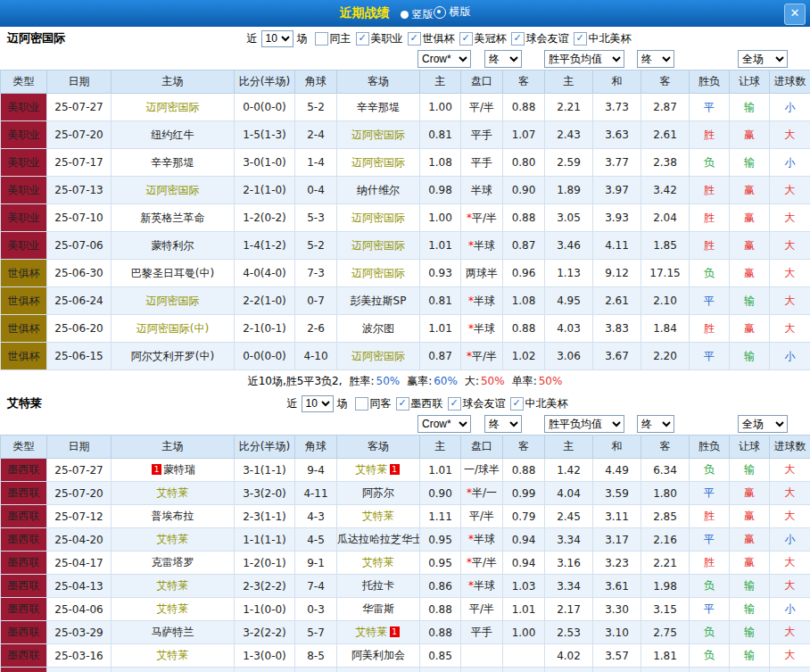 The image size is (810, 672). Describe the element at coordinates (265, 494) in the screenshot. I see `score: 3-3(2-0)` at that location.